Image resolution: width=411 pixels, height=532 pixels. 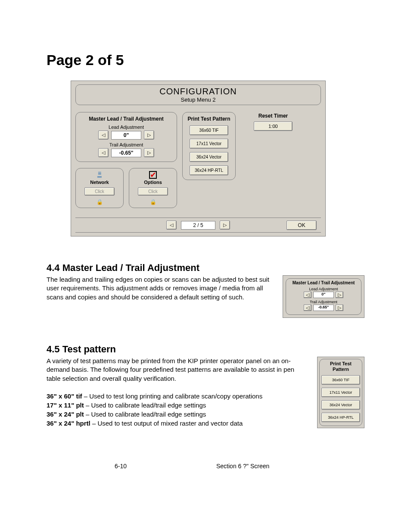 What do you see at coordinates (206, 60) in the screenshot?
I see `page-title: Page 2 of 5` at bounding box center [206, 60].